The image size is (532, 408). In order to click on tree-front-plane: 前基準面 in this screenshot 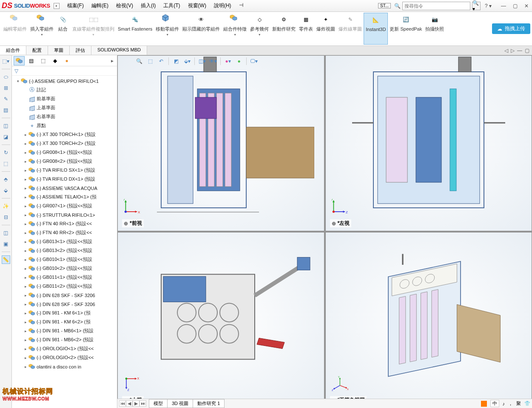, I will do `click(65, 99)`.